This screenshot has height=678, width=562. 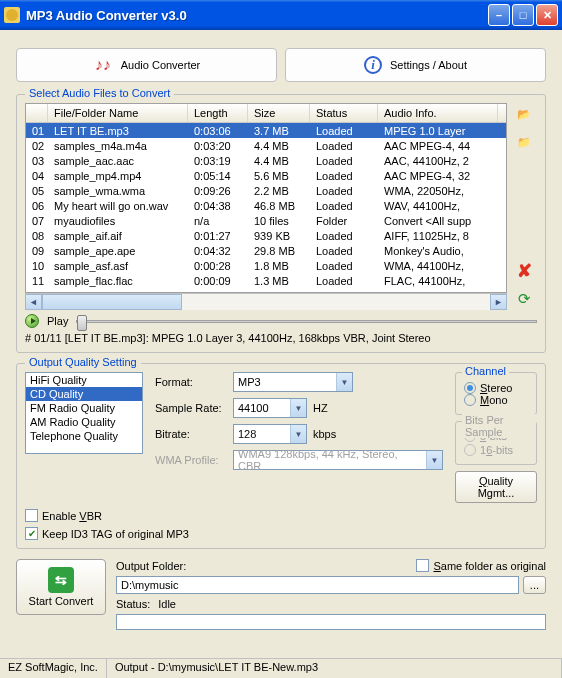 What do you see at coordinates (293, 382) in the screenshot?
I see `format-combo: MP3▼` at bounding box center [293, 382].